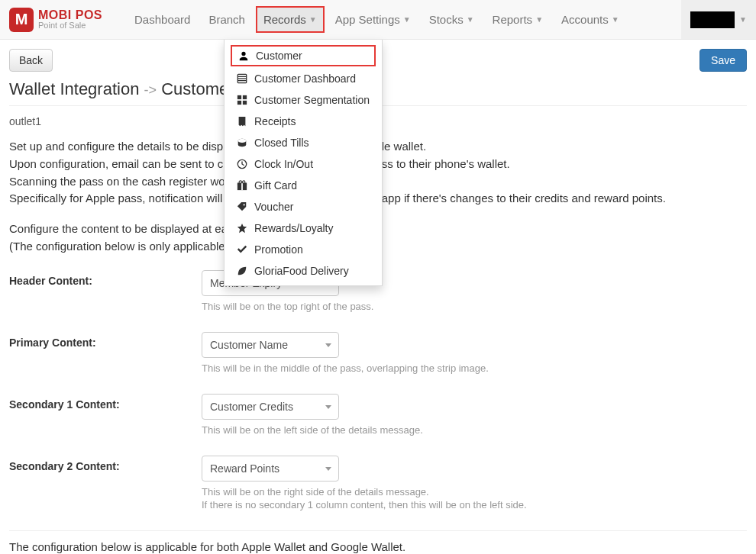  I want to click on dd-label: Clock In/Out, so click(284, 164).